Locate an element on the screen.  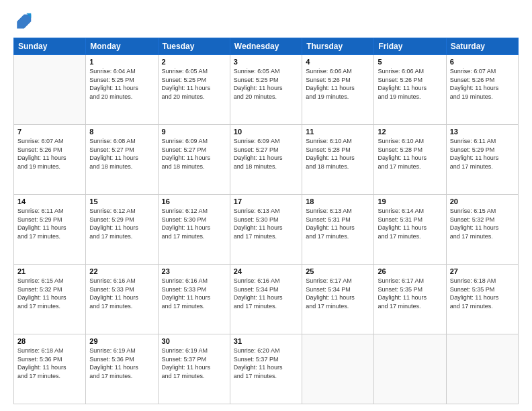
calendar-cell: 31Sunrise: 6:20 AM Sunset: 5:37 PM Dayli… is located at coordinates (266, 369).